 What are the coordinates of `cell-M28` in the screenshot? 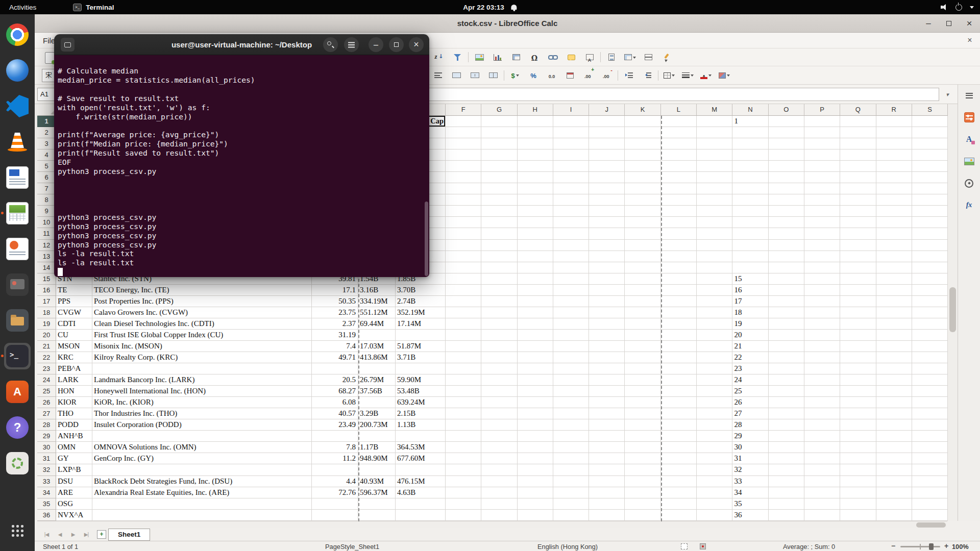 It's located at (715, 425).